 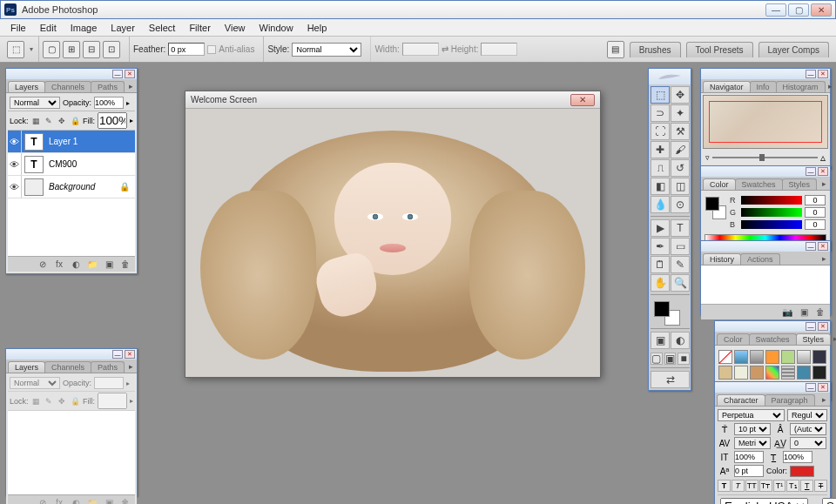 What do you see at coordinates (792, 486) in the screenshot?
I see `subscript-button: T₁` at bounding box center [792, 486].